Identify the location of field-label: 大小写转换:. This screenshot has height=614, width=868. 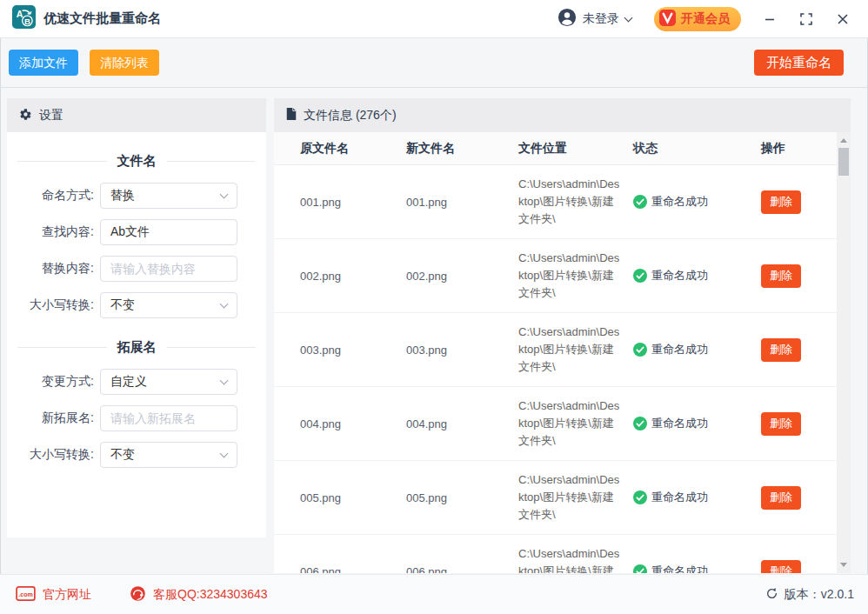
(56, 455).